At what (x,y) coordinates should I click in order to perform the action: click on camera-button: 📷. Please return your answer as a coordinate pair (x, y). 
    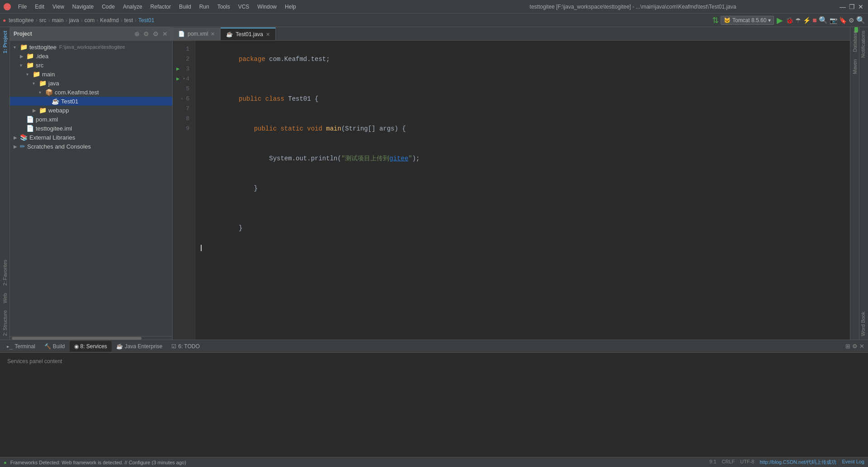
    Looking at the image, I should click on (834, 20).